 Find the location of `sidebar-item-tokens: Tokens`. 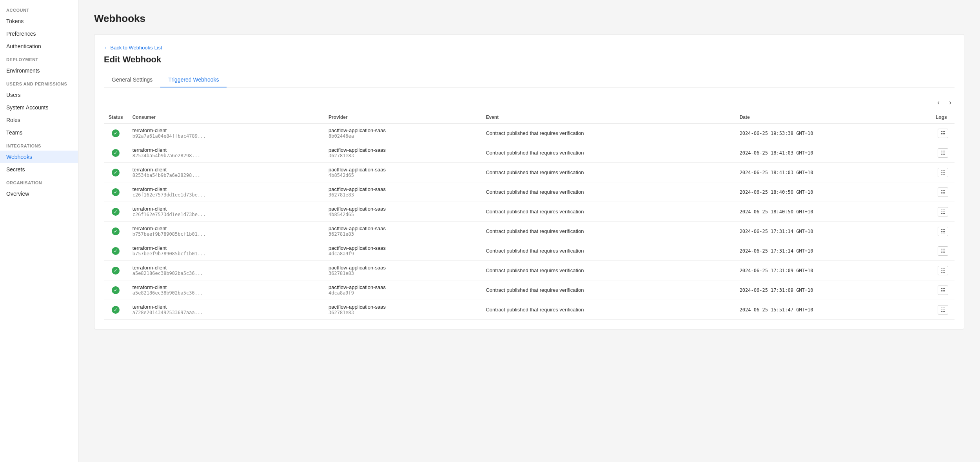

sidebar-item-tokens: Tokens is located at coordinates (39, 21).